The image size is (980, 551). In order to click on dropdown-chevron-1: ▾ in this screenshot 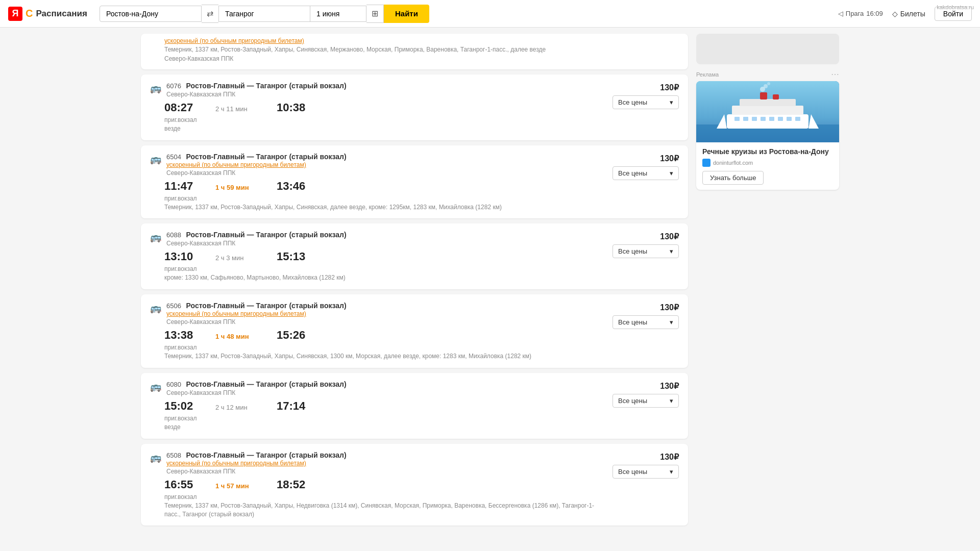, I will do `click(672, 173)`.